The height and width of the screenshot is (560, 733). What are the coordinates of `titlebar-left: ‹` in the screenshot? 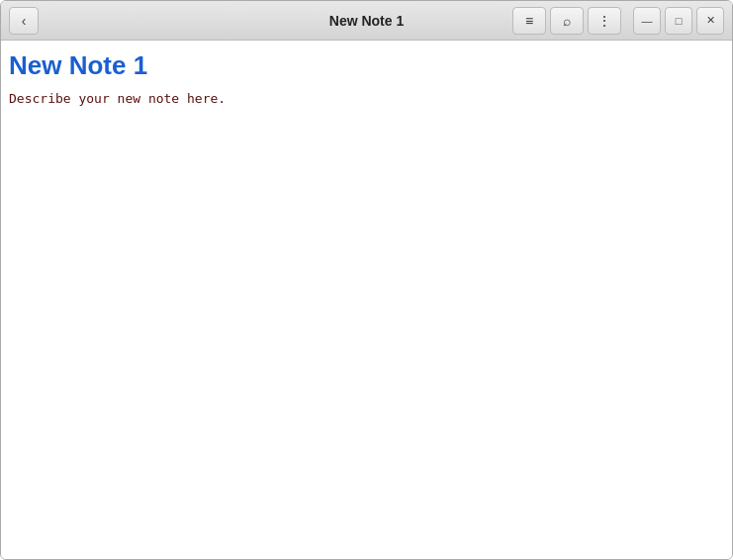 It's located at (24, 21).